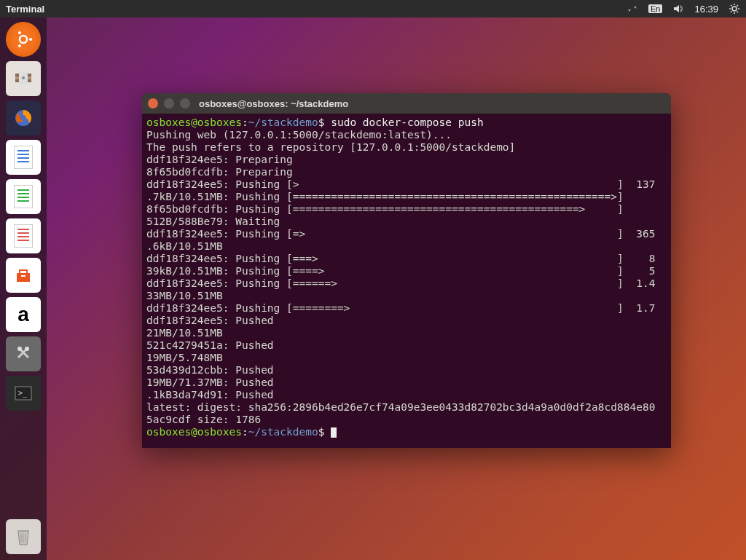 This screenshot has height=560, width=746. What do you see at coordinates (23, 118) in the screenshot?
I see `firefox-icon` at bounding box center [23, 118].